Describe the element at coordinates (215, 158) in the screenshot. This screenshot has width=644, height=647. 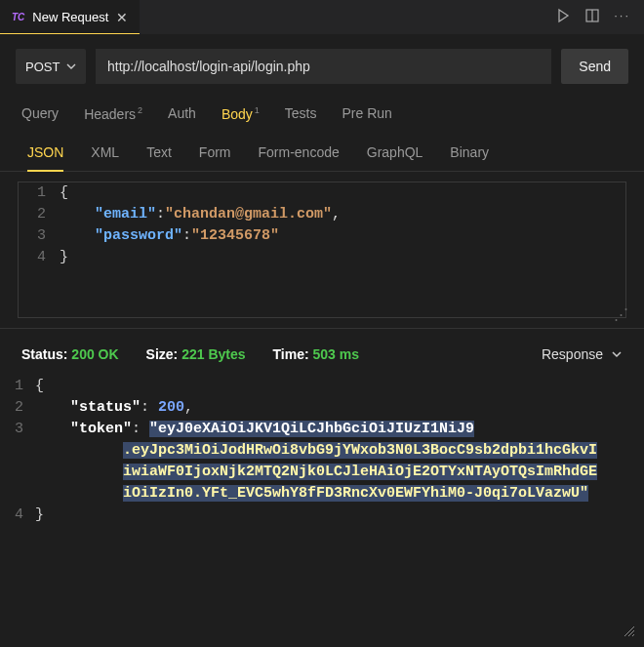
I see `subtab-form: Form` at that location.